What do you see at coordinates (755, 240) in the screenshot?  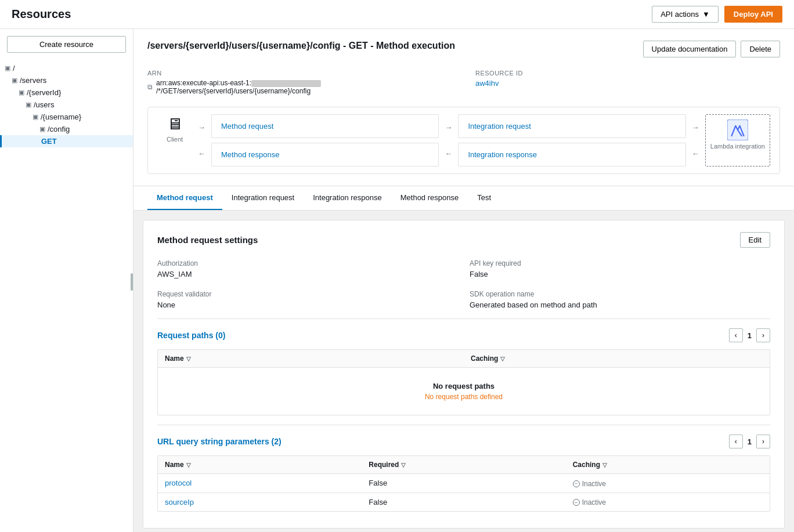 I see `edit-button: Edit` at bounding box center [755, 240].